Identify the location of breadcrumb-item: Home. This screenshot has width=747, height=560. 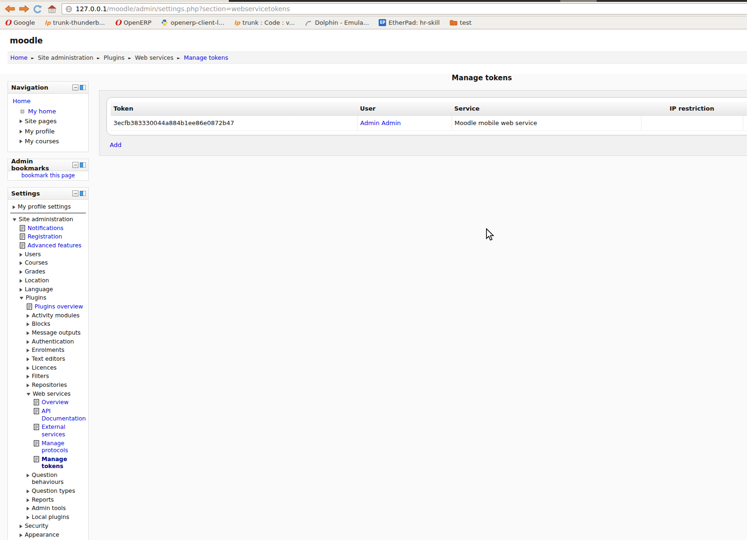
(19, 58).